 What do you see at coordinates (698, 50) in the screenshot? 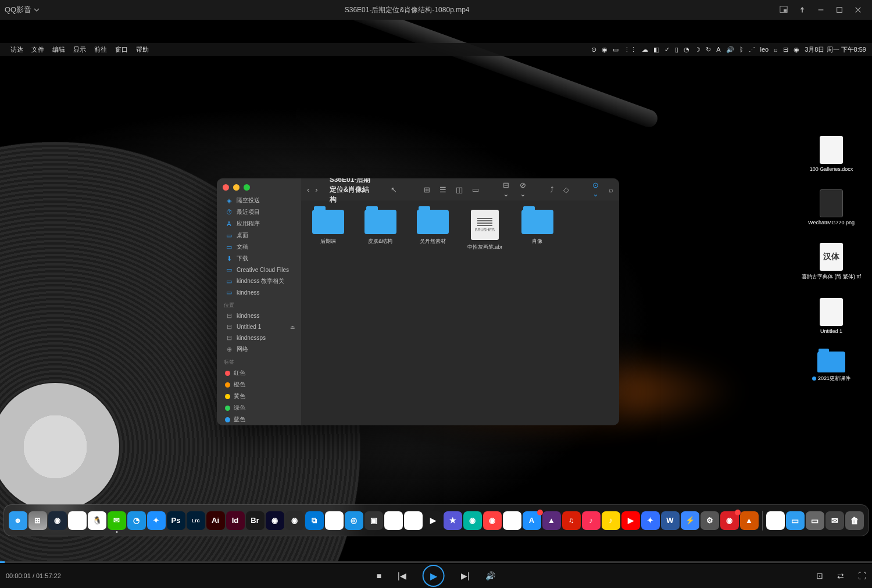
I see `moon-icon: ☽` at bounding box center [698, 50].